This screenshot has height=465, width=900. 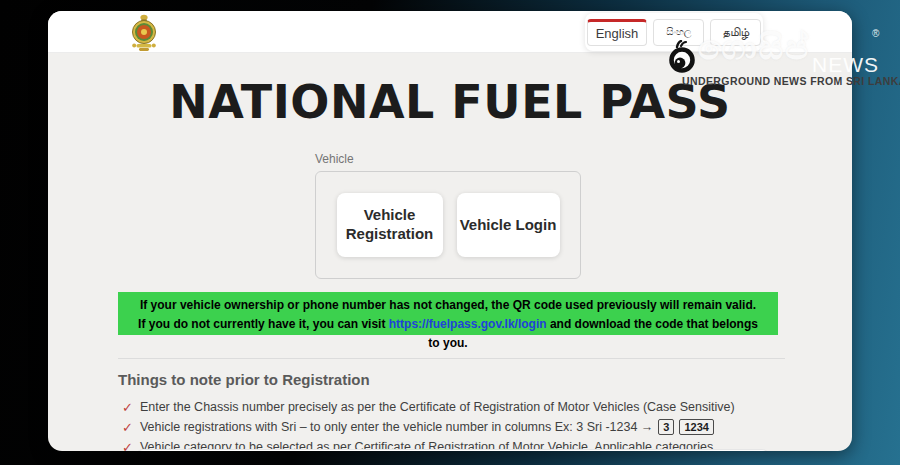 I want to click on note-text: Enter the Chassis number precisely as pe…, so click(x=438, y=407).